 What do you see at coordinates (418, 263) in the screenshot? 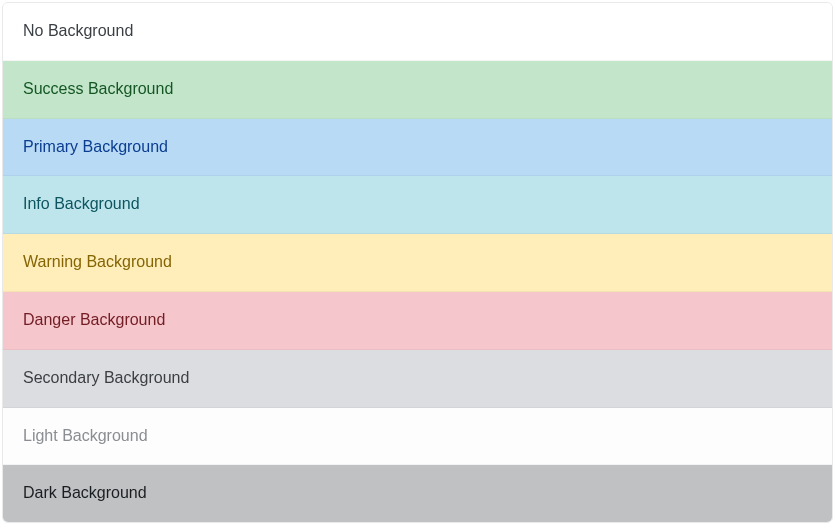
I see `list-item-warning: Warning Background` at bounding box center [418, 263].